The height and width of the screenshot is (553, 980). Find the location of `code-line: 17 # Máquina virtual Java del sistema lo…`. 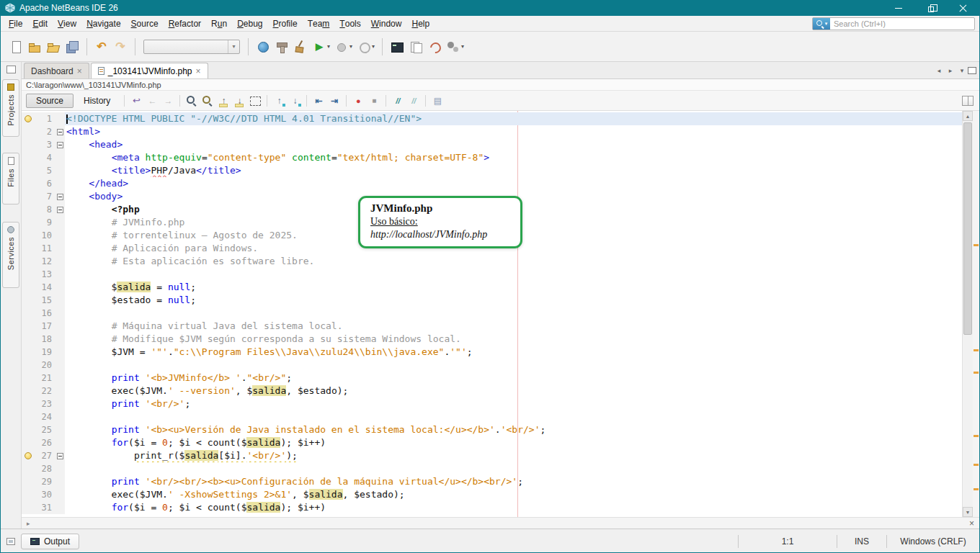

code-line: 17 # Máquina virtual Java del sistema lo… is located at coordinates (491, 326).